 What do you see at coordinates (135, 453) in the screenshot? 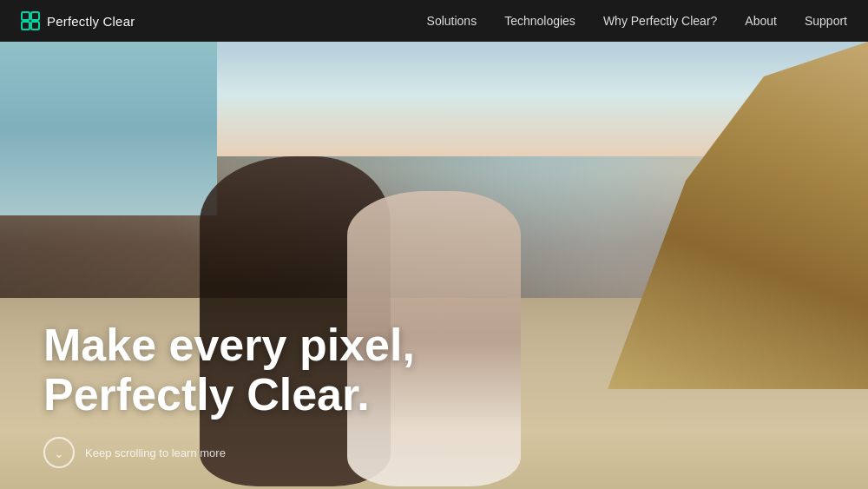
I see `scroll-indicator: ⌄ Keep scrolling to learn more` at bounding box center [135, 453].